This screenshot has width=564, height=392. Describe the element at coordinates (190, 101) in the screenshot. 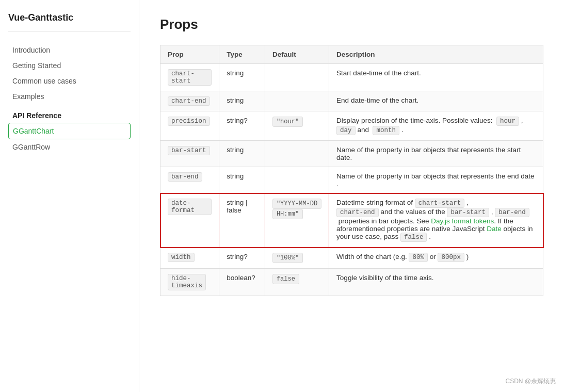

I see `prop-cell: chart-end` at that location.